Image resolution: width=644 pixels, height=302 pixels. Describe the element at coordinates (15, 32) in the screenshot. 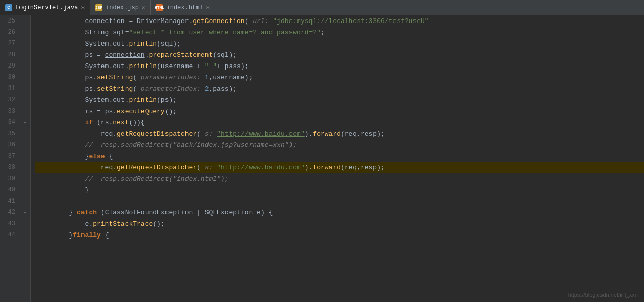

I see `gutter-row-26: 26` at that location.